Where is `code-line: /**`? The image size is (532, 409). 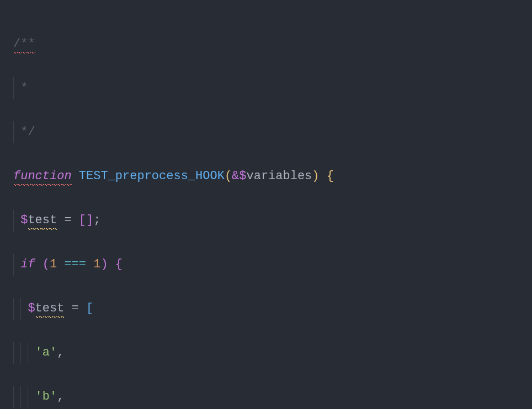 code-line: /** is located at coordinates (273, 44).